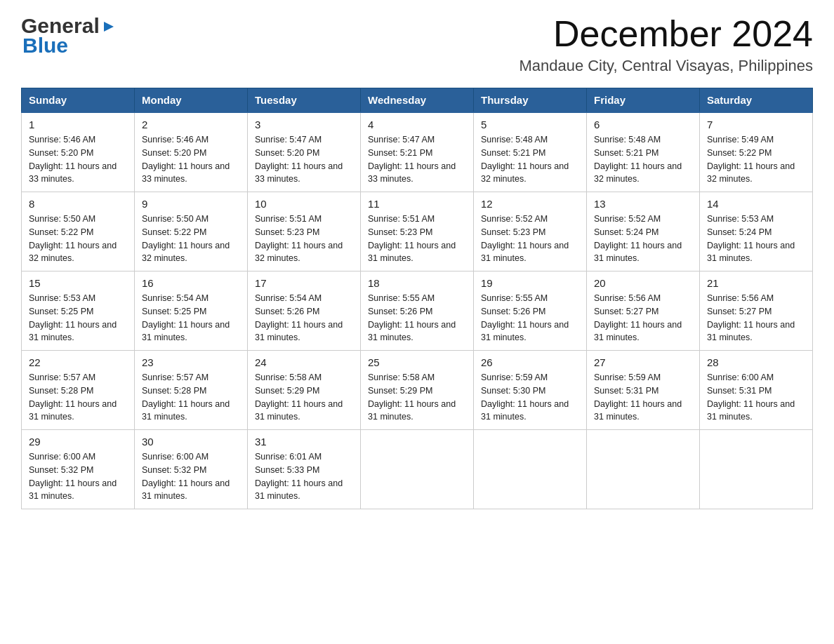 The height and width of the screenshot is (644, 834). Describe the element at coordinates (109, 27) in the screenshot. I see `logo-arrow-icon` at that location.